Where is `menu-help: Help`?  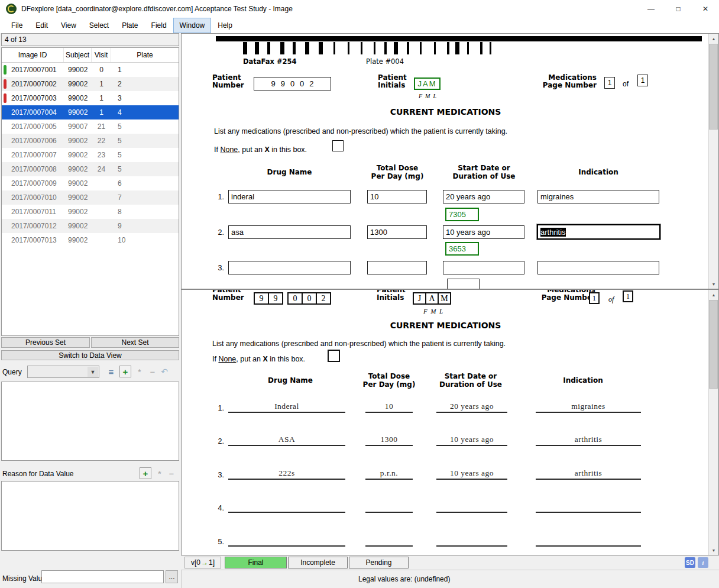 menu-help: Help is located at coordinates (225, 25).